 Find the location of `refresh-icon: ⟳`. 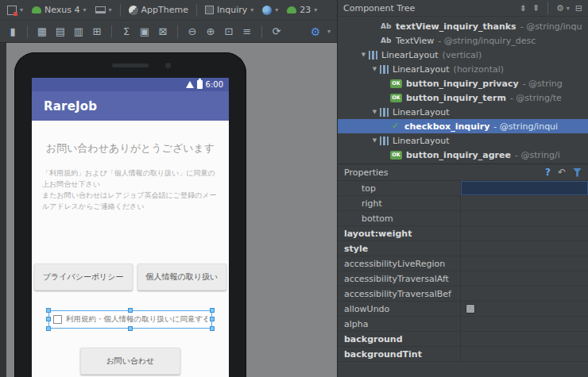

refresh-icon: ⟳ is located at coordinates (277, 32).